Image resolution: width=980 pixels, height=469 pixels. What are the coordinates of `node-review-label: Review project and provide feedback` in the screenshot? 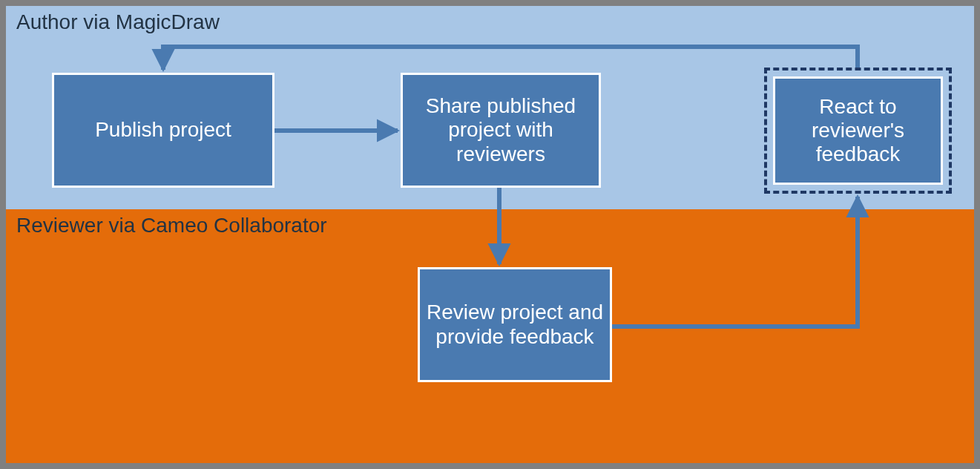 It's located at (515, 324).